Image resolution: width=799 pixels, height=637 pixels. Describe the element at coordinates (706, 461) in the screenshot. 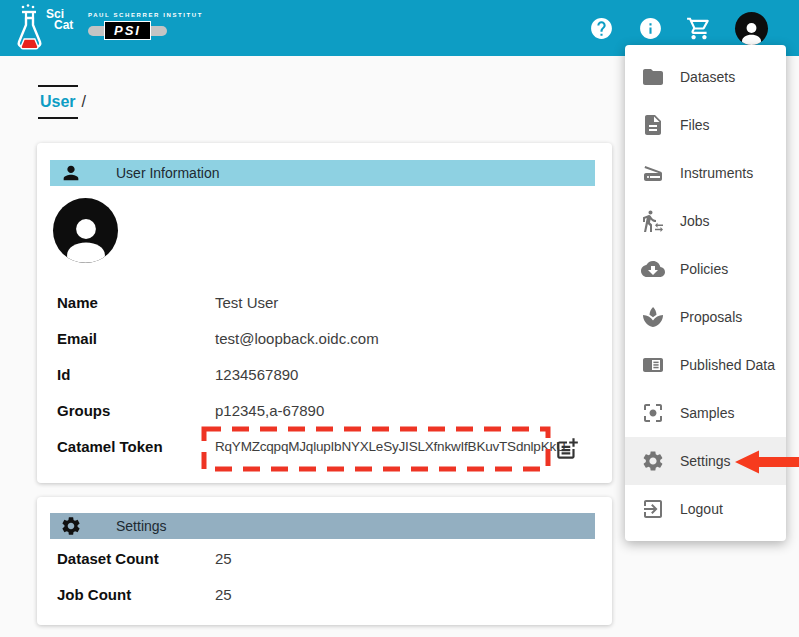

I see `menu-item-settings: Settings` at that location.